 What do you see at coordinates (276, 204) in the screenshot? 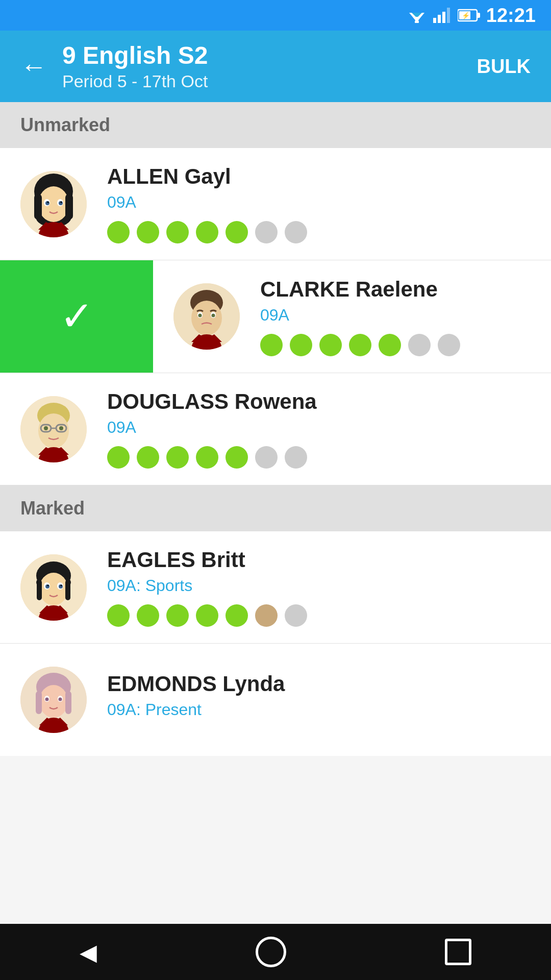
I see `student-item: ALLEN Gayl 09A` at bounding box center [276, 204].